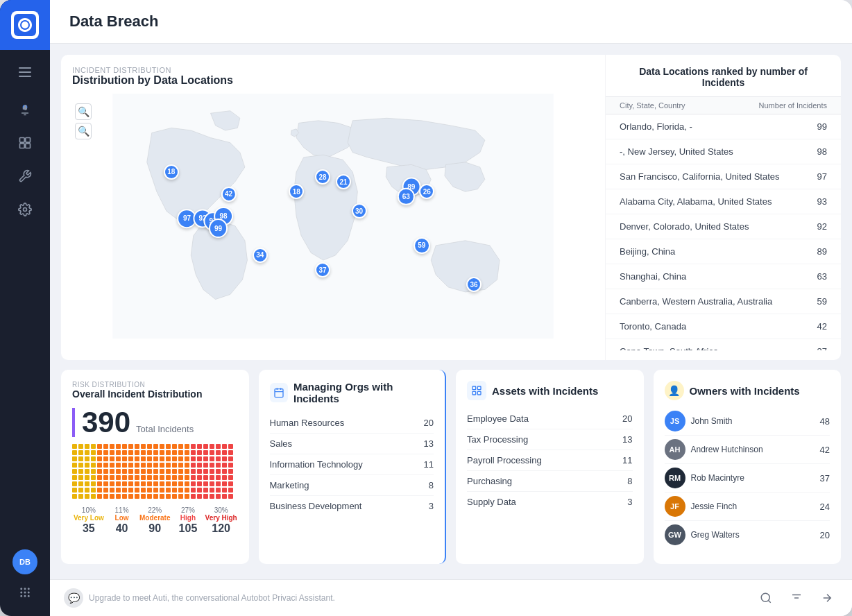  What do you see at coordinates (748, 467) in the screenshot?
I see `owners-card: 👤 Owners with Incidents JS John Smith 48…` at bounding box center [748, 467].